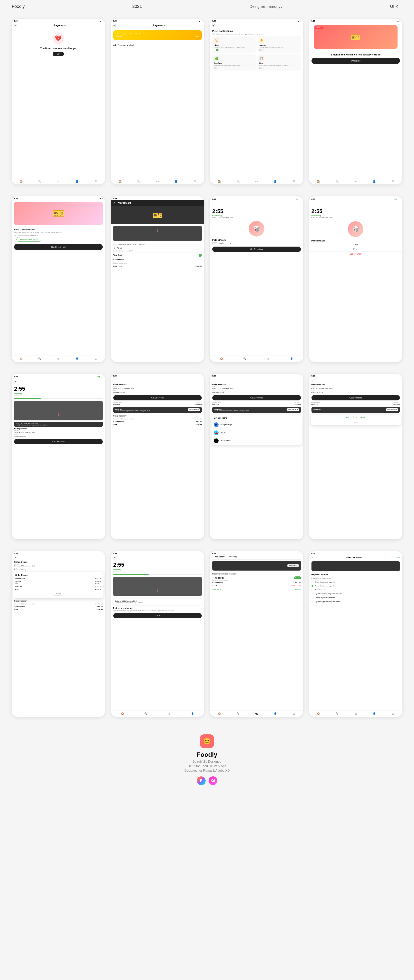  What do you see at coordinates (201, 45) in the screenshot?
I see `add-icon: +` at bounding box center [201, 45].